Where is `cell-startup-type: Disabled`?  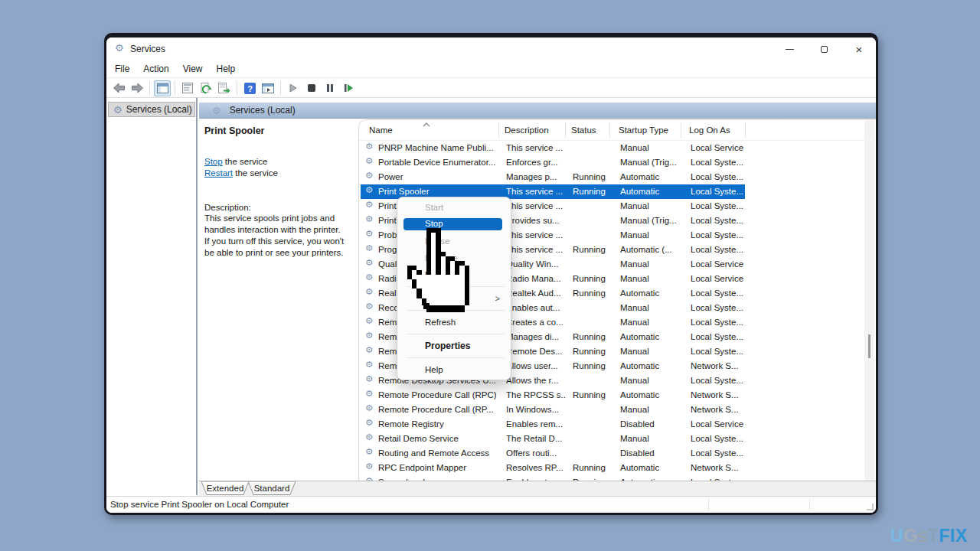 cell-startup-type: Disabled is located at coordinates (651, 453).